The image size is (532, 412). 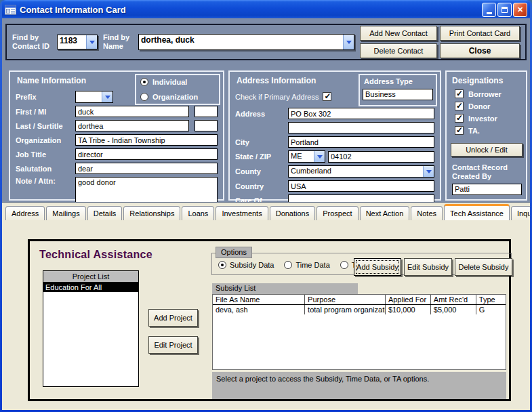 I want to click on project-list-item: Education For All, so click(x=91, y=287).